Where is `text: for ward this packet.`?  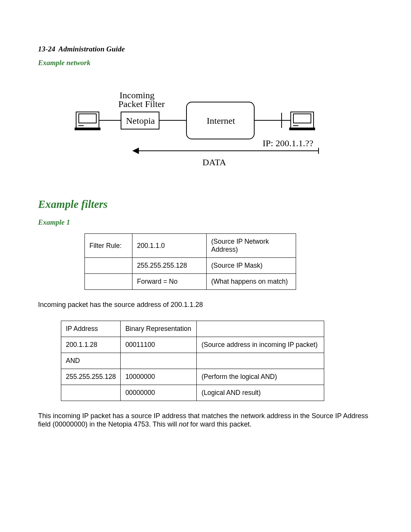 text: for ward this packet. is located at coordinates (220, 424).